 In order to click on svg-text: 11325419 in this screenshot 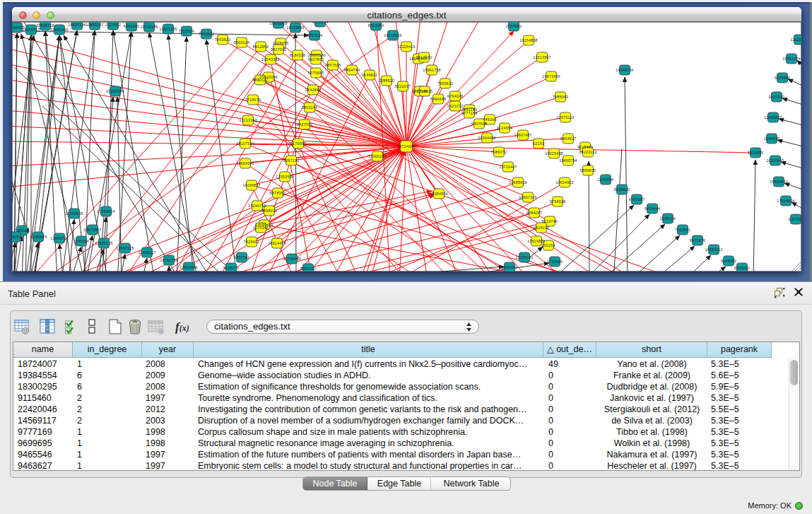, I will do `click(406, 47)`.